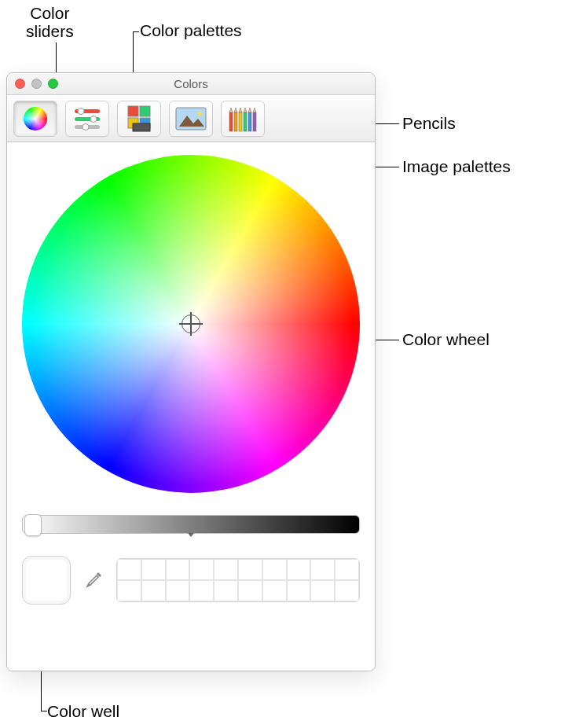  I want to click on tab-pencils, so click(243, 119).